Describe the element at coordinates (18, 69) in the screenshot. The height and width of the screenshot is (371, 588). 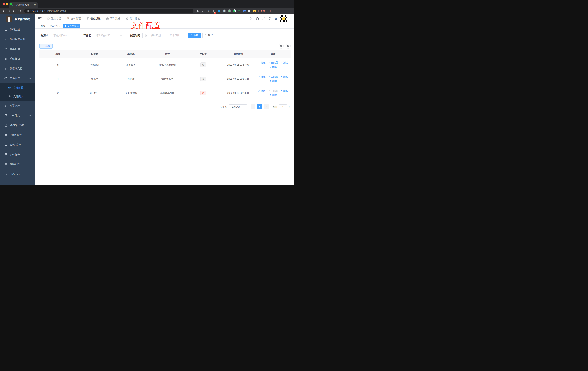
I see `sidebar-item-db-doc: 数据库文档` at that location.